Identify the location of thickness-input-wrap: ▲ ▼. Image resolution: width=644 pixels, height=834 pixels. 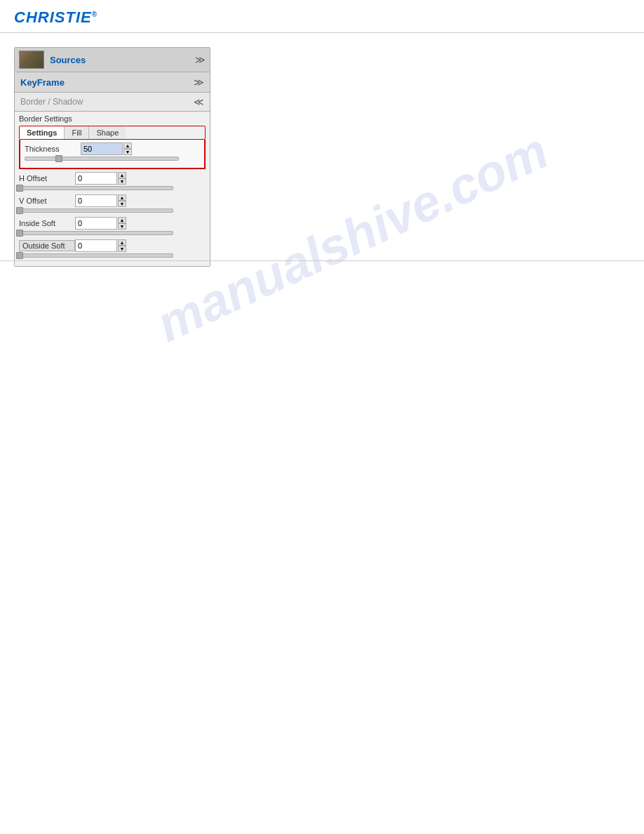
(140, 149).